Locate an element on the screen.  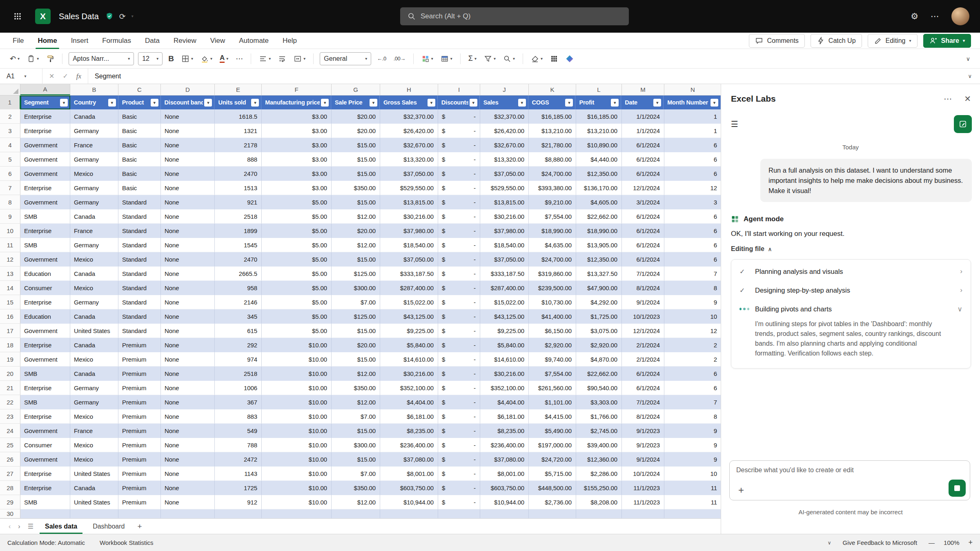
cell: 1899 is located at coordinates (238, 231).